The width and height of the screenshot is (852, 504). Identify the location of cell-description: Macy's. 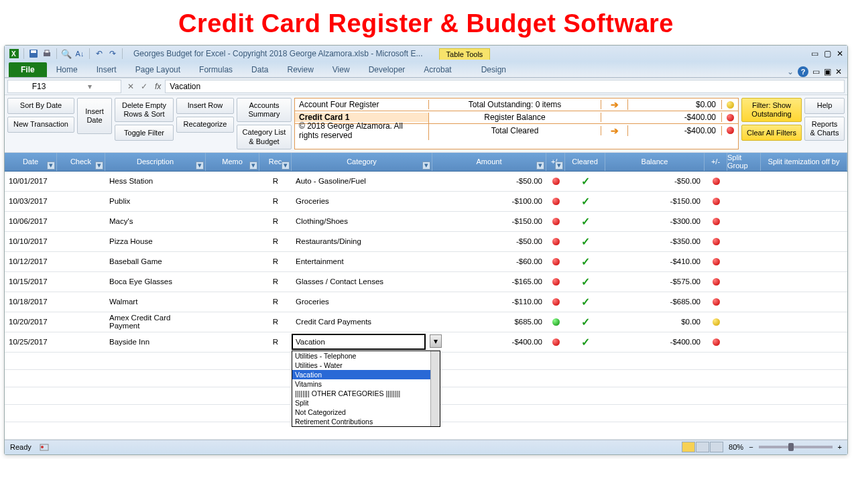
(156, 221).